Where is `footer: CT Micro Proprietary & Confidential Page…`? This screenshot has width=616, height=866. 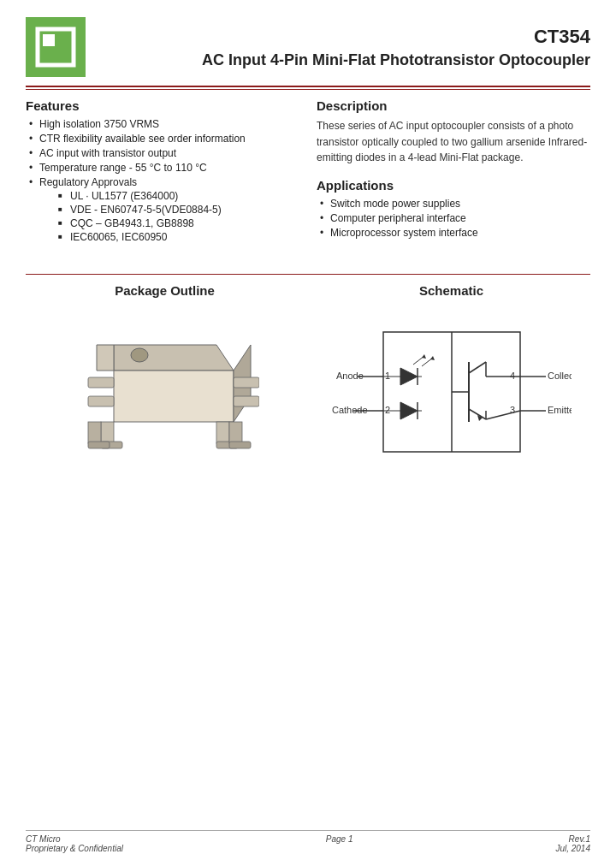 footer: CT Micro Proprietary & Confidential Page… is located at coordinates (308, 842).